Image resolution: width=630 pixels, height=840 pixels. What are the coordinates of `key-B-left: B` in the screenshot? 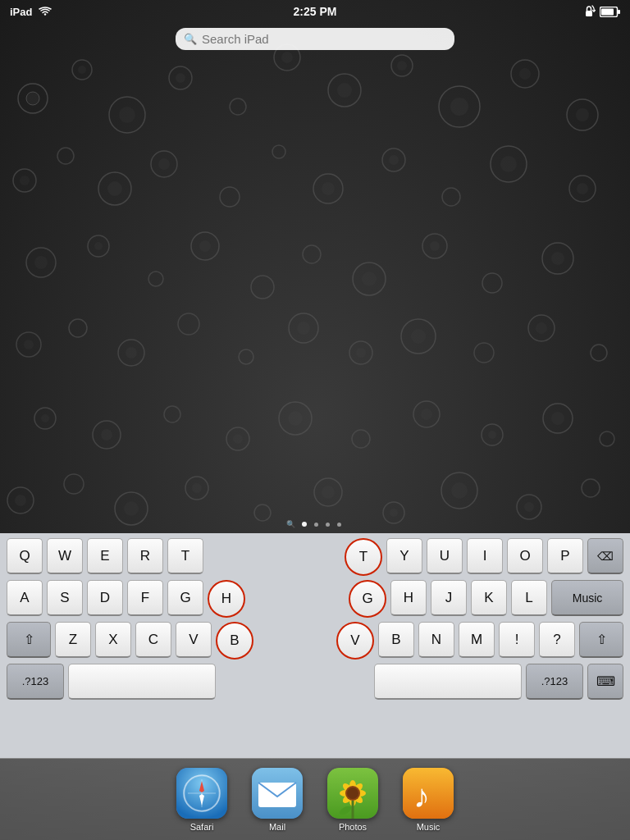 It's located at (235, 641).